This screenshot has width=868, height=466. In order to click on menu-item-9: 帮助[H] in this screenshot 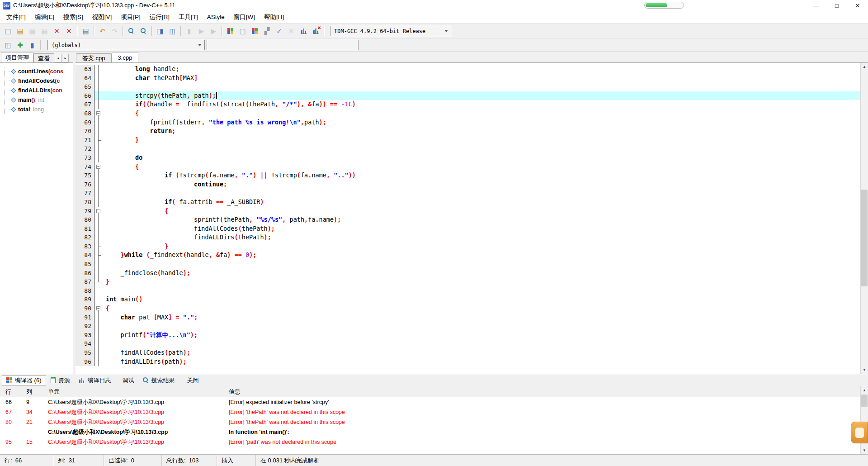, I will do `click(274, 17)`.